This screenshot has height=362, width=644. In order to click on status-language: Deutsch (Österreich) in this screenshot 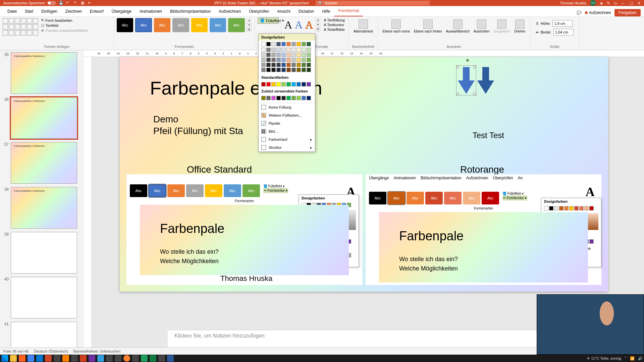, I will do `click(51, 351)`.